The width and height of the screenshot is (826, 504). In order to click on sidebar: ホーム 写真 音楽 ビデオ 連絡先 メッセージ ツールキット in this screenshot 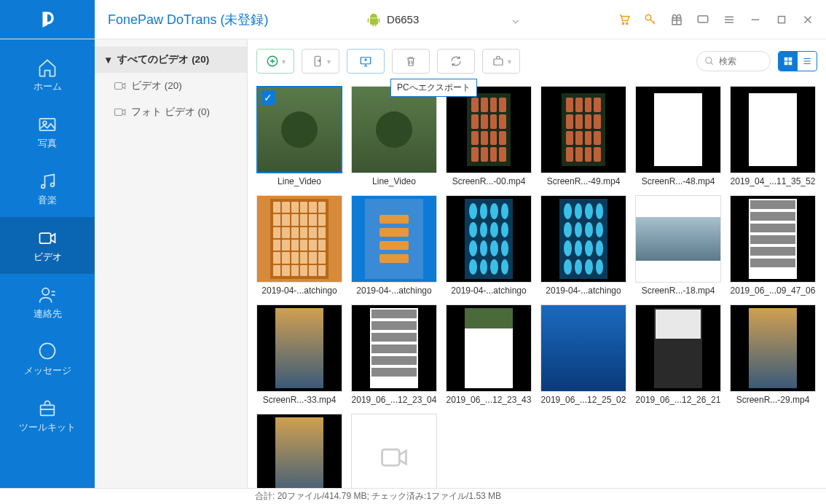, I will do `click(47, 264)`.